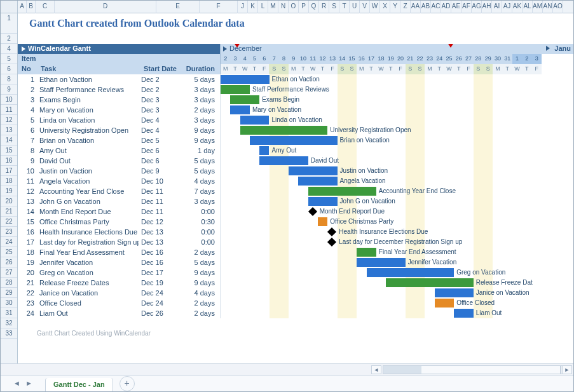 This screenshot has height=392, width=574. Describe the element at coordinates (79, 385) in the screenshot. I see `sheet-tab-active: Gantt Dec - Jan` at that location.